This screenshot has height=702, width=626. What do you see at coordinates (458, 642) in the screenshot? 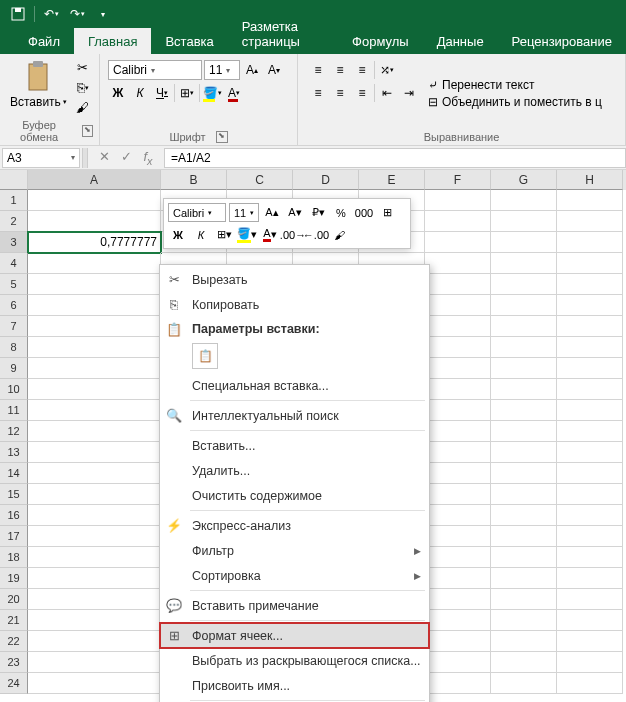
I see `cell-F22` at bounding box center [458, 642].